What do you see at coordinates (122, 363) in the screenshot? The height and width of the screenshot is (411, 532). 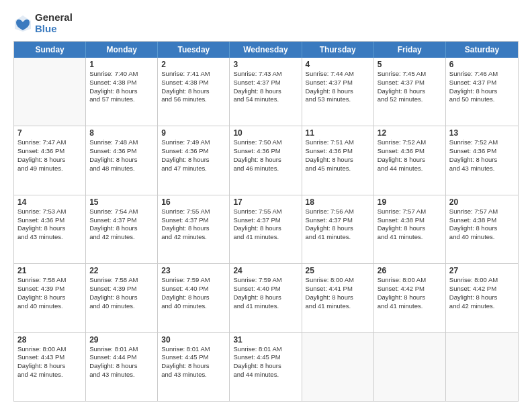 I see `day-info: Sunrise: 8:01 AM Sunset: 4:44 PM Dayligh…` at bounding box center [122, 363].